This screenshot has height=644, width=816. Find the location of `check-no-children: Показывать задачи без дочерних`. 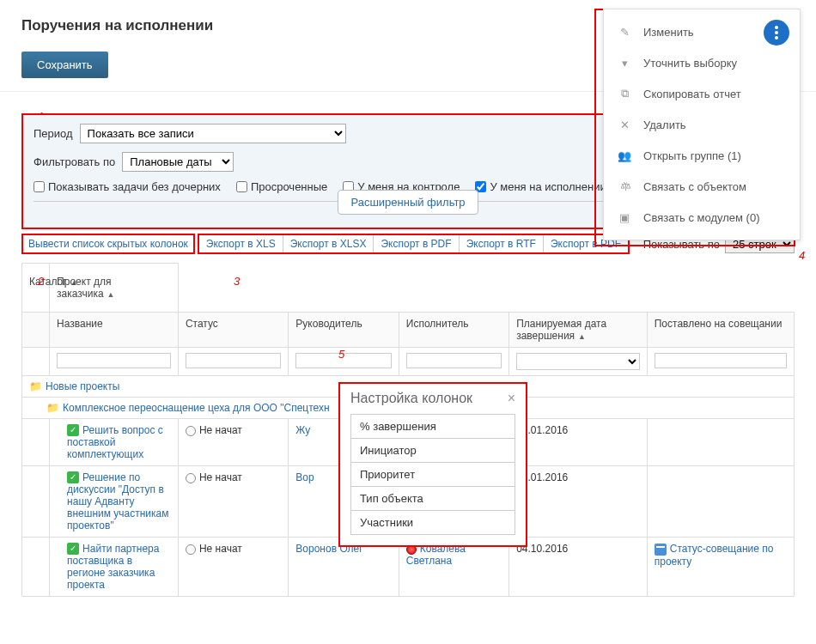

check-no-children: Показывать задачи без дочерних is located at coordinates (127, 187).